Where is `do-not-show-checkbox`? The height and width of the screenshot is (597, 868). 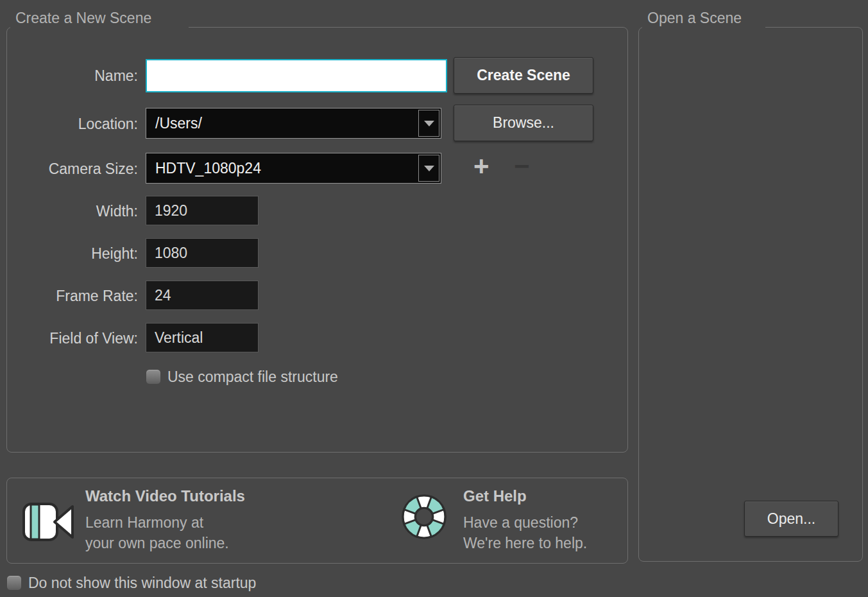 do-not-show-checkbox is located at coordinates (14, 583).